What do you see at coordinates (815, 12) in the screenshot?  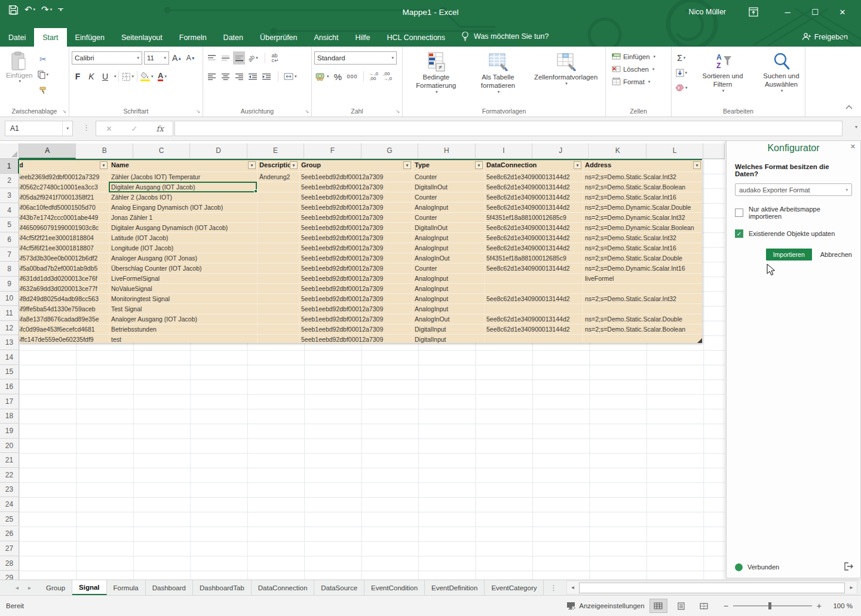 I see `maximize-button: ☐` at bounding box center [815, 12].